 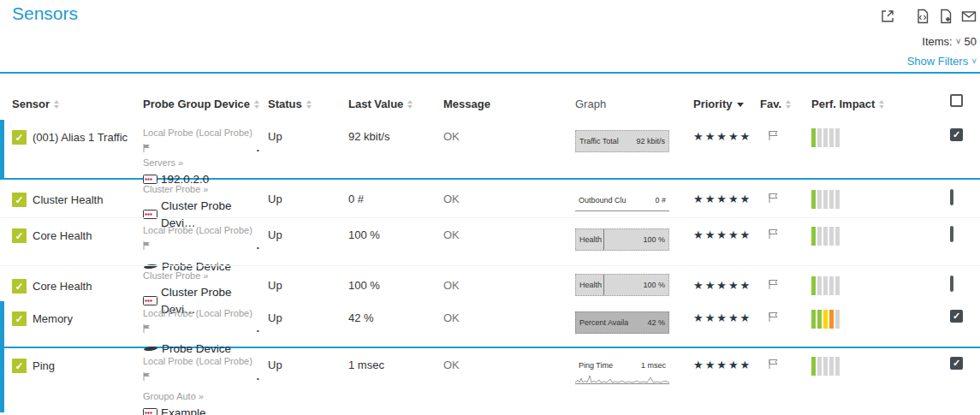 I want to click on column-header-probe-group-device: Probe Group Device, so click(x=205, y=97).